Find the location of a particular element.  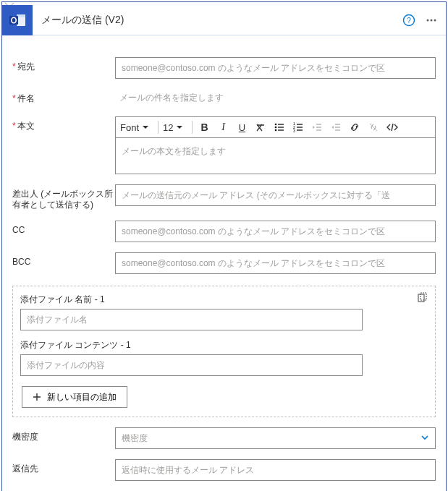

sensitivity-label: 機密度 is located at coordinates (64, 435).